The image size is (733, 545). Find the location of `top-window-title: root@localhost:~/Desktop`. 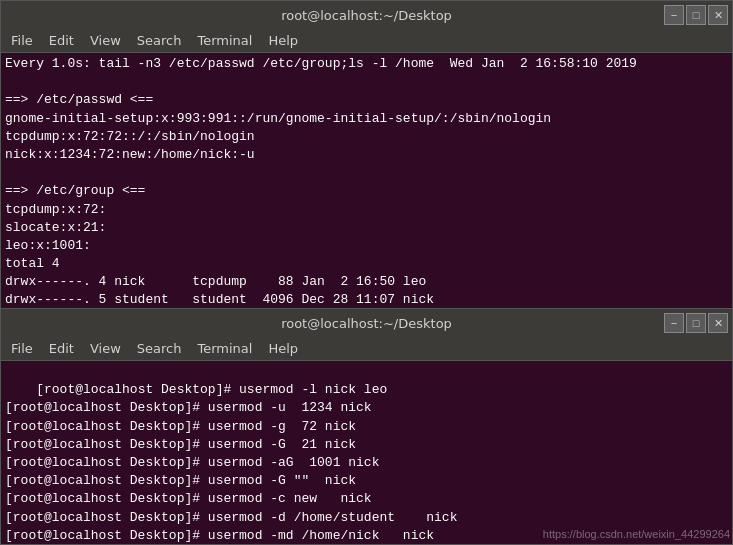

top-window-title: root@localhost:~/Desktop is located at coordinates (366, 16).